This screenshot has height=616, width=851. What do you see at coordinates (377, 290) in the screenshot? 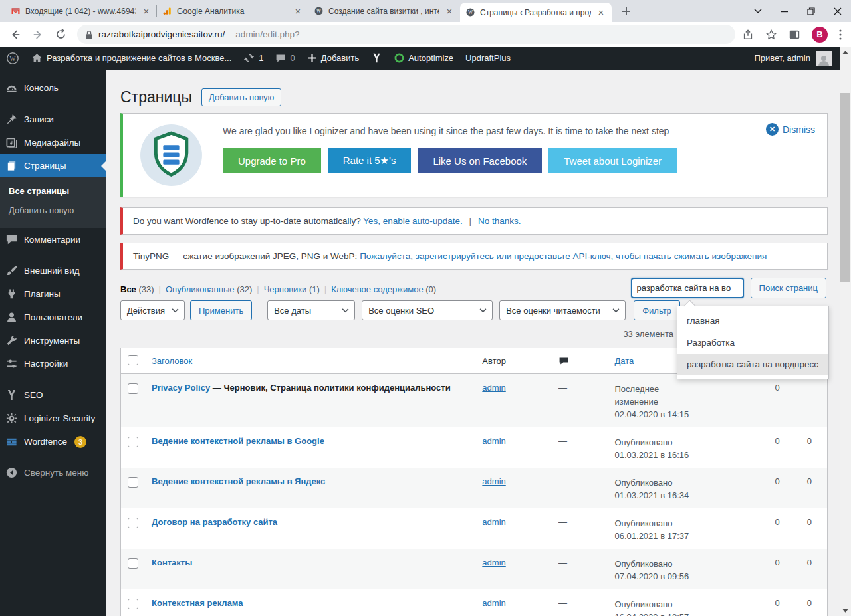
I see `view-cornerstone-link: Ключевое содержимое` at bounding box center [377, 290].